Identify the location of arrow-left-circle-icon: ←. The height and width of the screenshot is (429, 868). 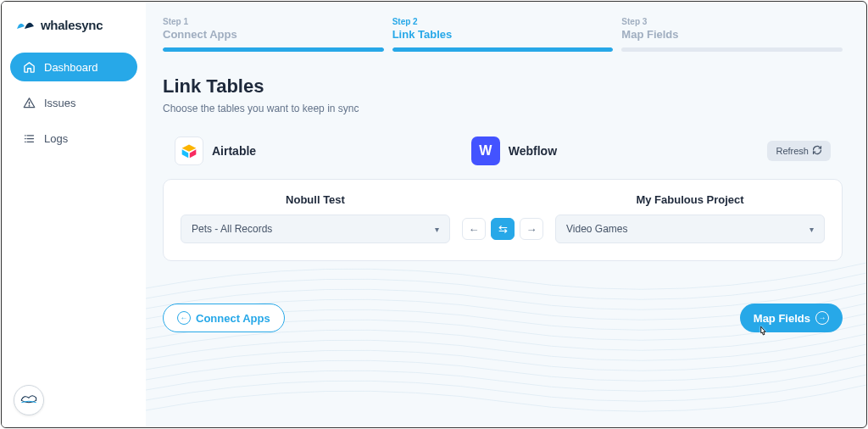
(184, 318).